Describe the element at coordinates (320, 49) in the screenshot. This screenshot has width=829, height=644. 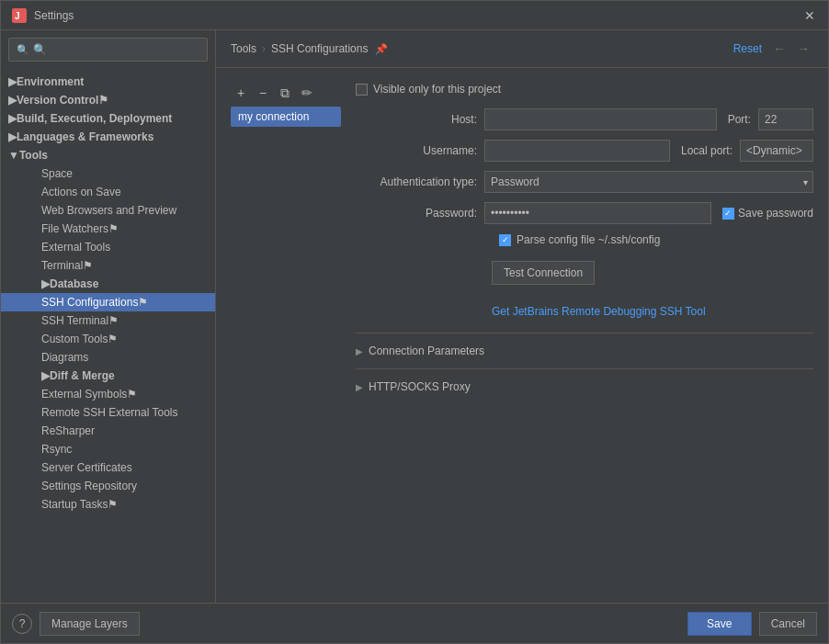
I see `breadcrumb-current: SSH Configurations` at that location.